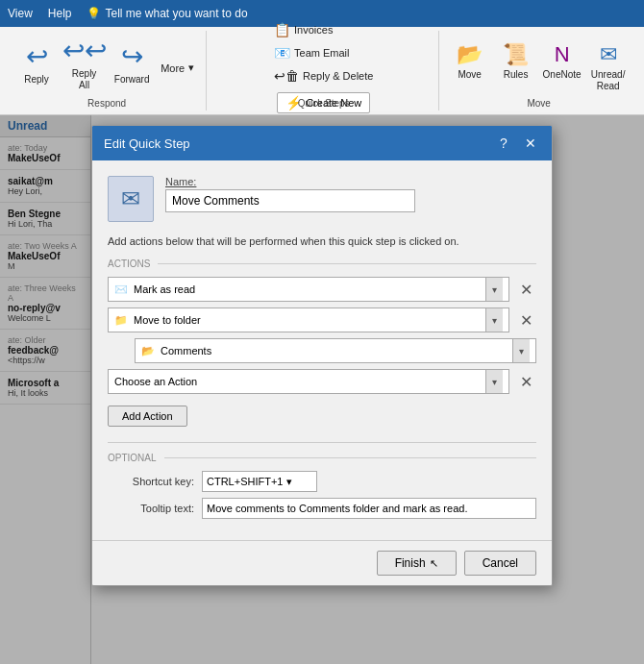  What do you see at coordinates (148, 416) in the screenshot?
I see `add-action-button: Add Action` at bounding box center [148, 416].